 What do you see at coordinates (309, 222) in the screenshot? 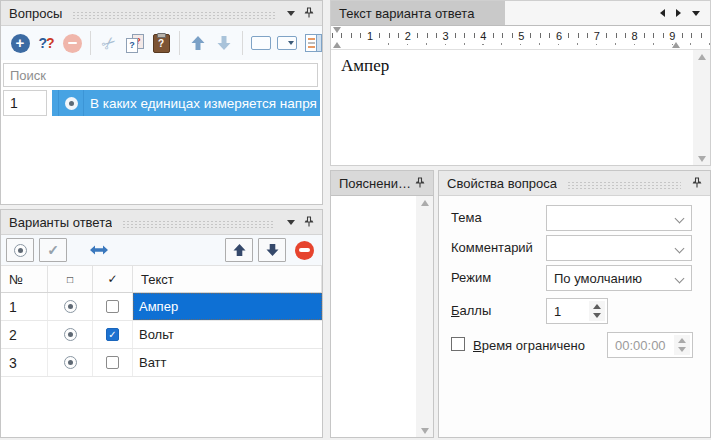
I see `answers-pin-icon` at bounding box center [309, 222].